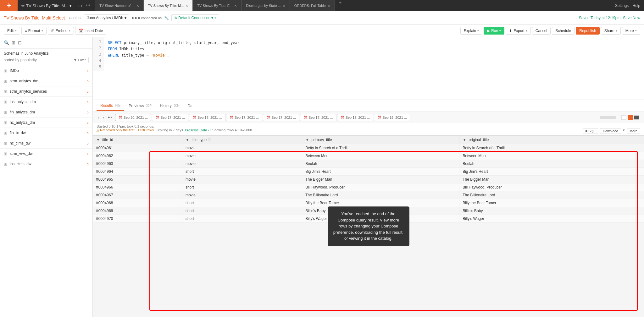 This screenshot has height=317, width=644. I want to click on run-button: ▶ Run ▾, so click(494, 31).